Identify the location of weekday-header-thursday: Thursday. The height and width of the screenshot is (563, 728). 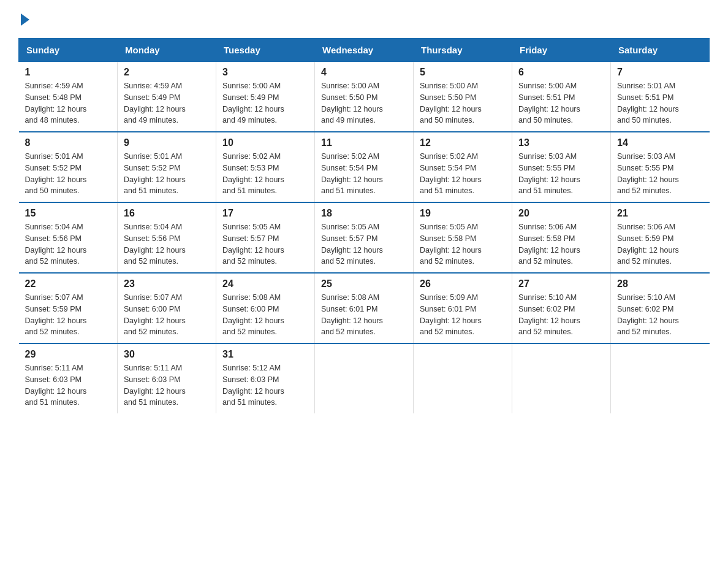
(463, 50).